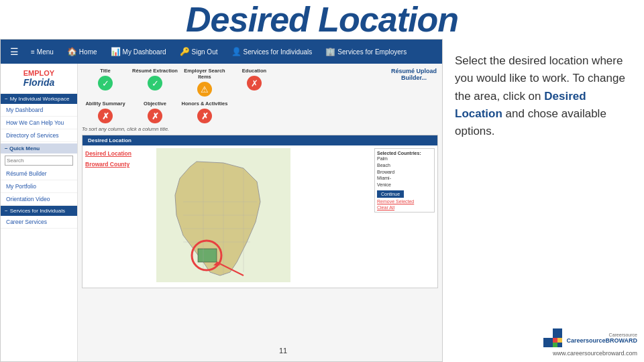 The width and height of the screenshot is (644, 362). Describe the element at coordinates (39, 174) in the screenshot. I see `sidebar-item-resume: Résumé Builder` at that location.